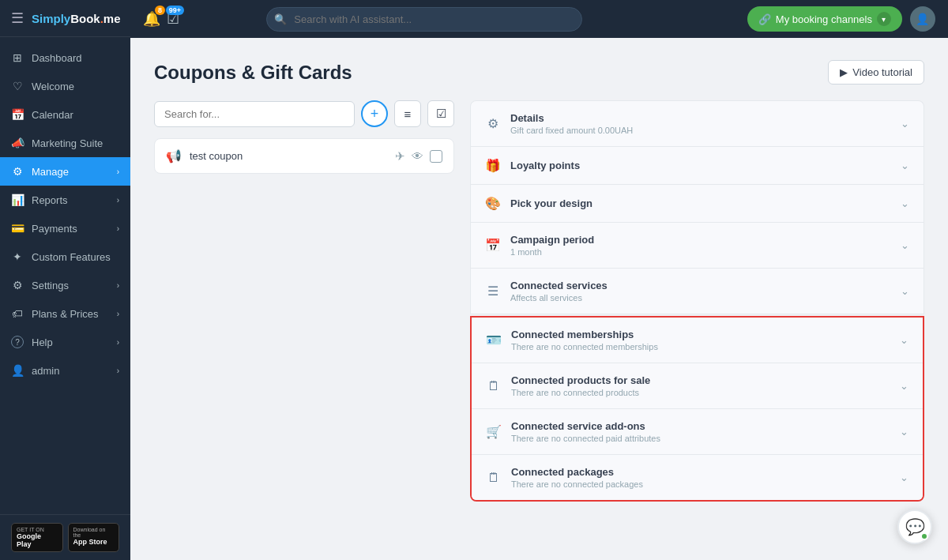 This screenshot has width=948, height=560. What do you see at coordinates (705, 335) in the screenshot?
I see `memberships-title: Connected memberships` at bounding box center [705, 335].